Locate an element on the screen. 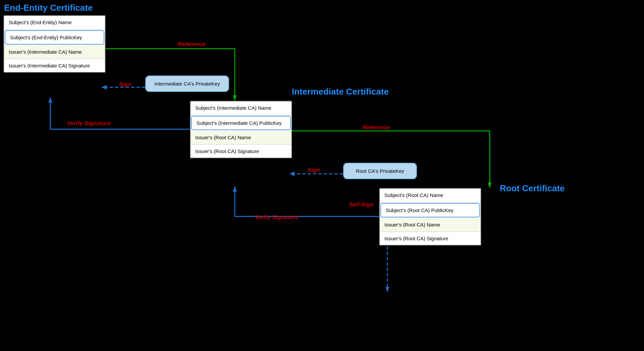  reference-label-1: Reference is located at coordinates (192, 44).